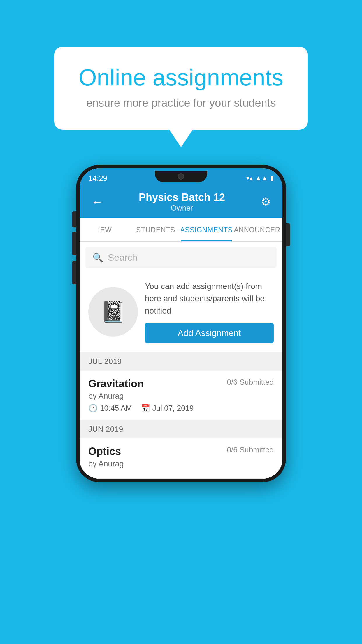  I want to click on meta-time-gravitation: 🕐 10:45 AM, so click(110, 408).